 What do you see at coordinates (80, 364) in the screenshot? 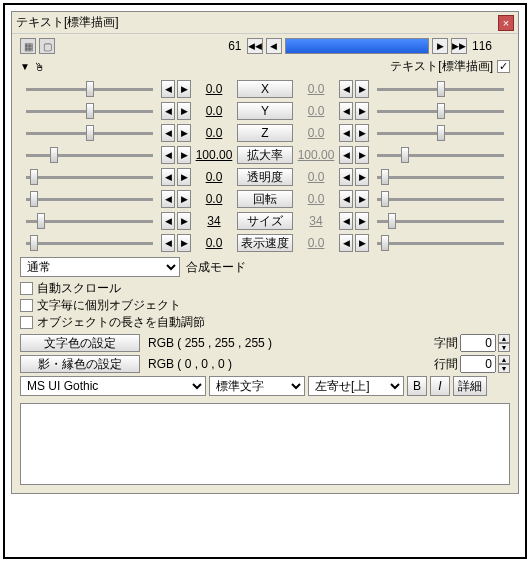
I see `shadow-color-button: 影・縁色の設定` at bounding box center [80, 364].